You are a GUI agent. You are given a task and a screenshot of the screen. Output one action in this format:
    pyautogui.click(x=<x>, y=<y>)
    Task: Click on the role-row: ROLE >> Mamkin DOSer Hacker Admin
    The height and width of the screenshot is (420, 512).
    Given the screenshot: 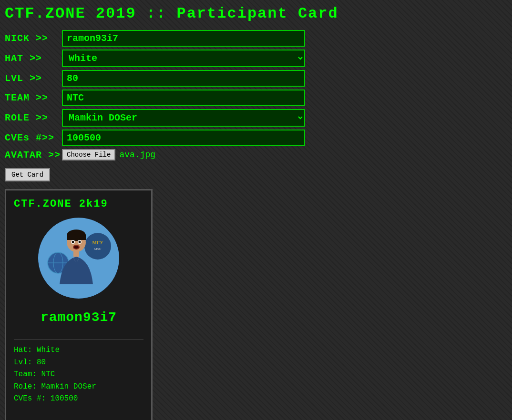 What is the action you would take?
    pyautogui.click(x=256, y=118)
    